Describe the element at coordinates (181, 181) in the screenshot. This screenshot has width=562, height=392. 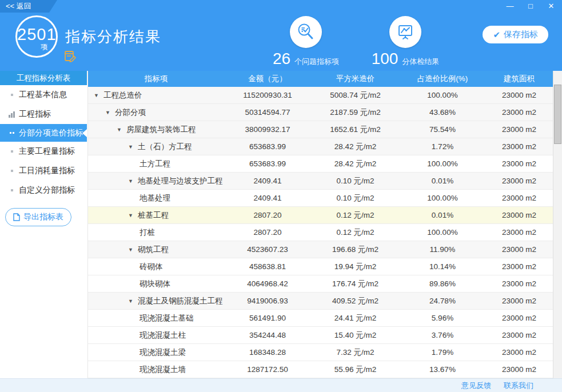
I see `indicator-name: 地基处理与边坡支护工程` at that location.